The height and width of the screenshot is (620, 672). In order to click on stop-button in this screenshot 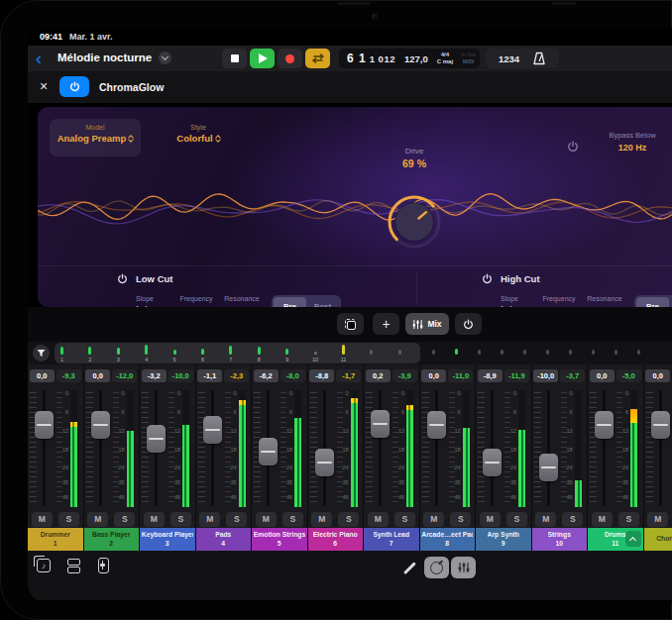, I will do `click(234, 58)`.